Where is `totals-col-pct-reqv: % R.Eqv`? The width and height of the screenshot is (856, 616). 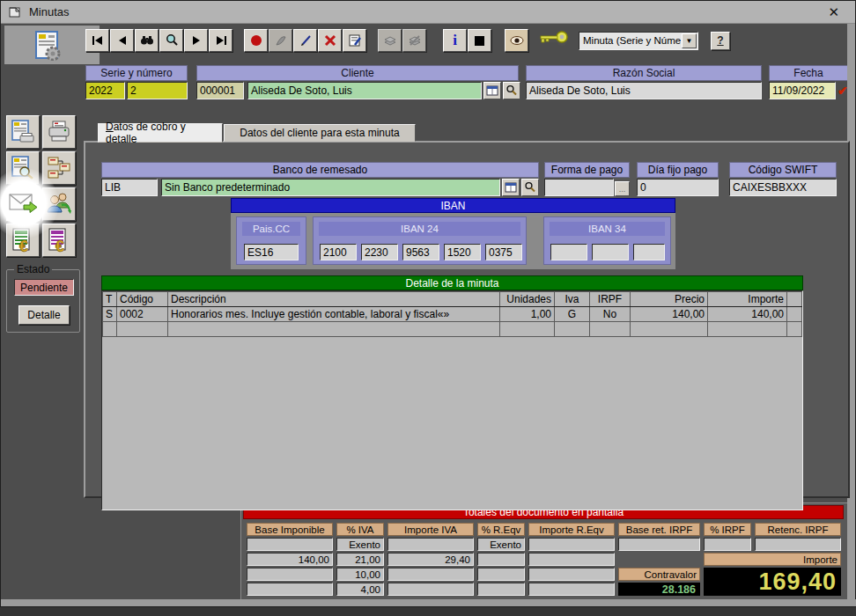 totals-col-pct-reqv: % R.Eqv is located at coordinates (501, 530).